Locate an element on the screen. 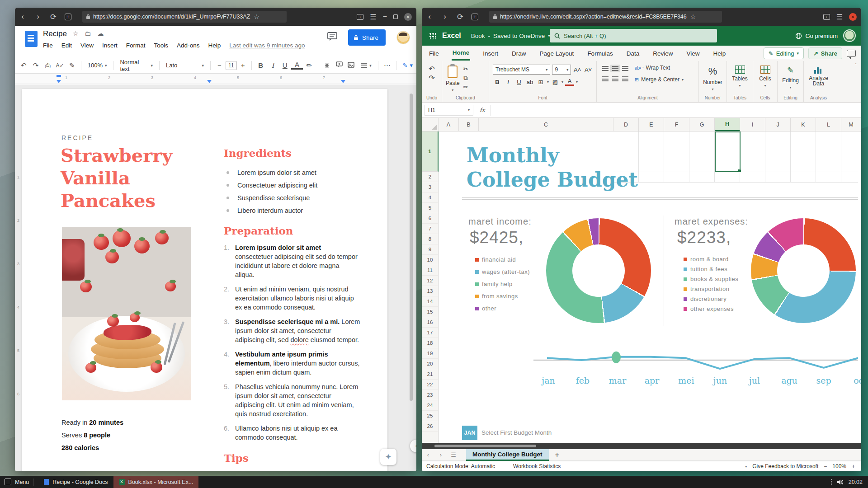  volume-icon is located at coordinates (840, 482).